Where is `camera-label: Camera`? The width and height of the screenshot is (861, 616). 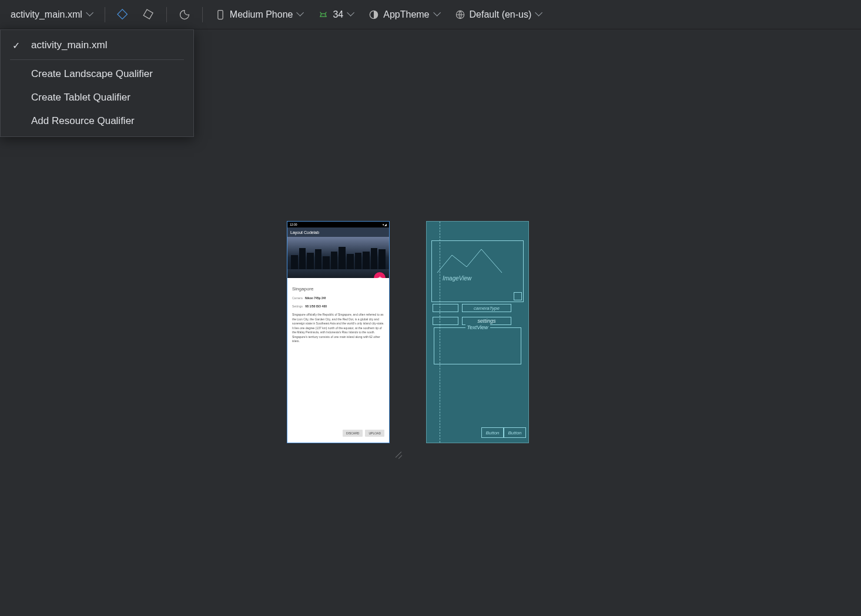 camera-label: Camera is located at coordinates (297, 298).